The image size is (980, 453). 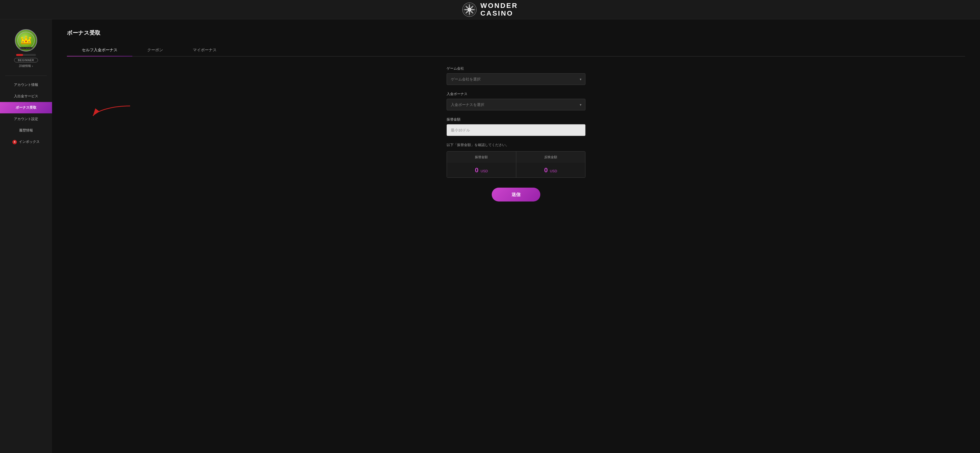 What do you see at coordinates (155, 50) in the screenshot?
I see `tab-coupon-label: クーポン` at bounding box center [155, 50].